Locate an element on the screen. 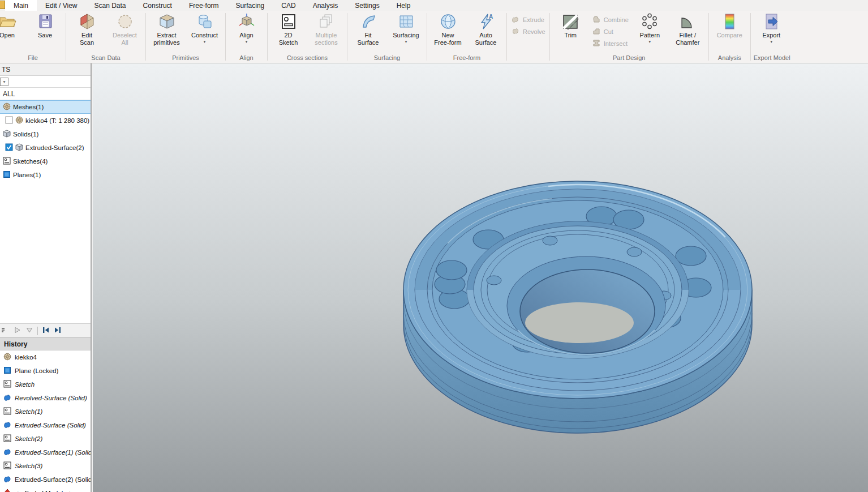 The image size is (868, 492). history-item: Extruded-Surface(2) (Solid is located at coordinates (45, 480).